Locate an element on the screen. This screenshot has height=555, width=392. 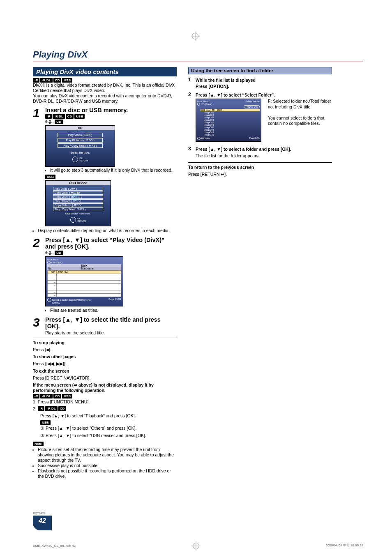
r-step-1: 1 While the file list is displayed Press… is located at coordinates (260, 83).